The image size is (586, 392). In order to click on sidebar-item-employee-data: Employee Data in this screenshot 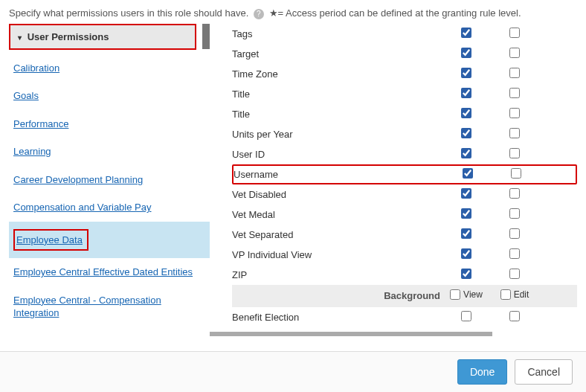, I will do `click(109, 240)`.